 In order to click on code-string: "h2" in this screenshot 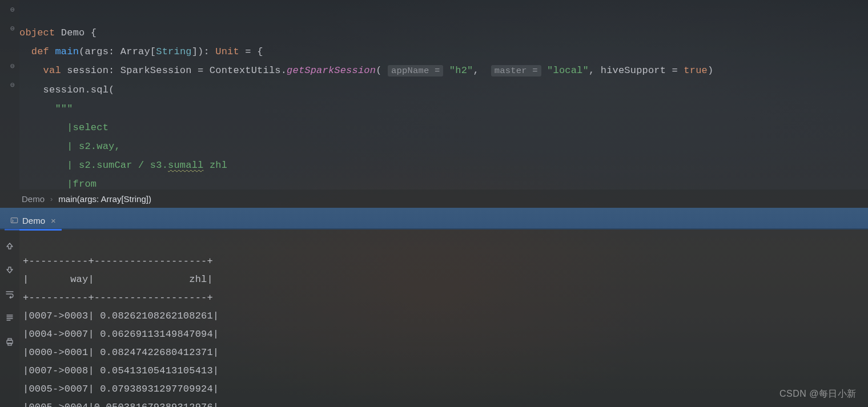, I will do `click(461, 71)`.